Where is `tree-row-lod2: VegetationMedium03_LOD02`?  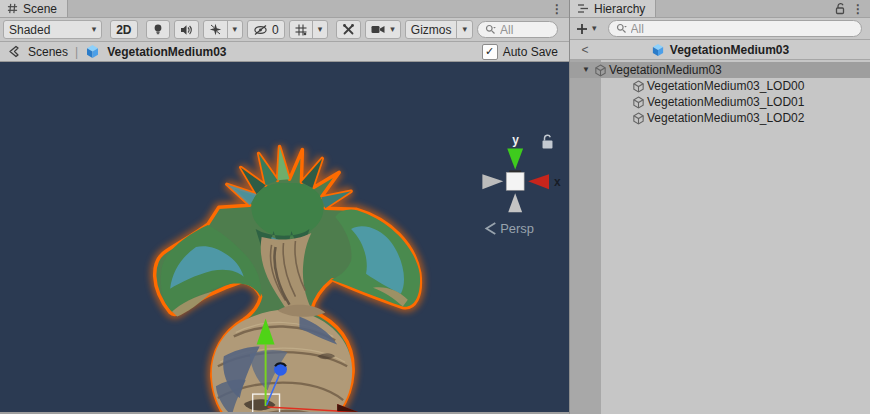
tree-row-lod2: VegetationMedium03_LOD02 is located at coordinates (720, 118).